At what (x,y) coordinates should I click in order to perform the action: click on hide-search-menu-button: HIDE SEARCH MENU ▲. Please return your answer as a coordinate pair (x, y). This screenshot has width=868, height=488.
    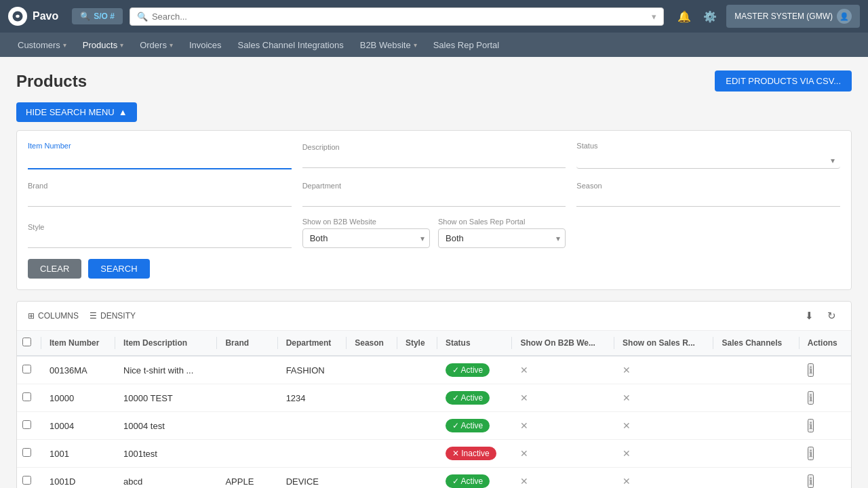
    Looking at the image, I should click on (77, 113).